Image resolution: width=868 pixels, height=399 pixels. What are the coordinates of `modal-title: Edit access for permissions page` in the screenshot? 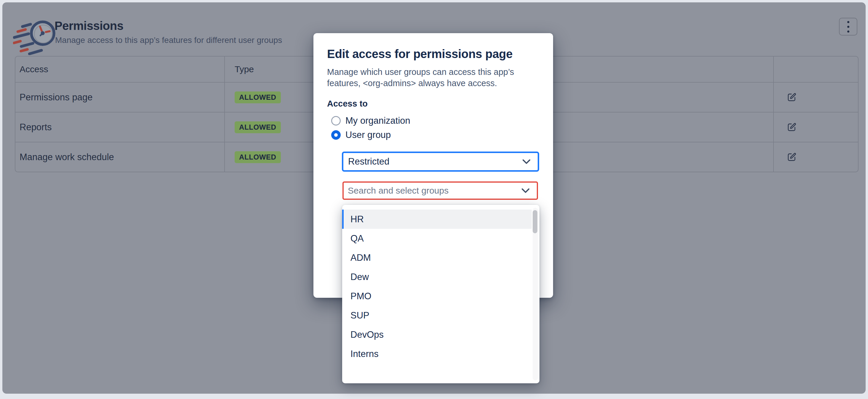 It's located at (420, 54).